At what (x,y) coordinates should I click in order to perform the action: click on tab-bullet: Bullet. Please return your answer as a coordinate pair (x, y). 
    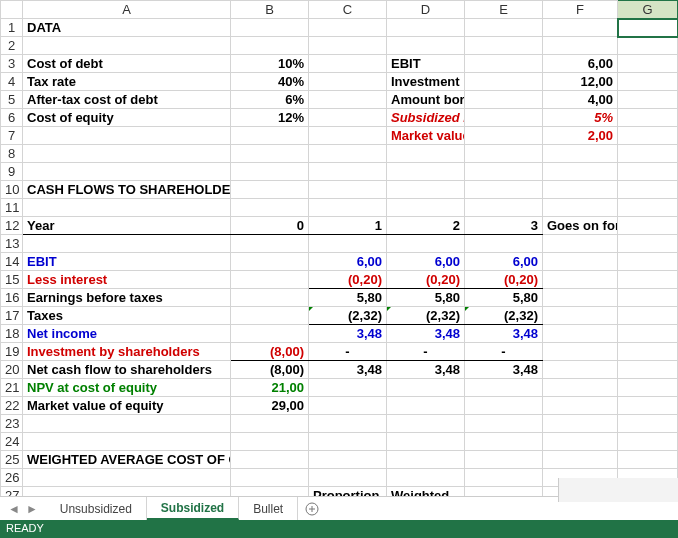
    Looking at the image, I should click on (268, 508).